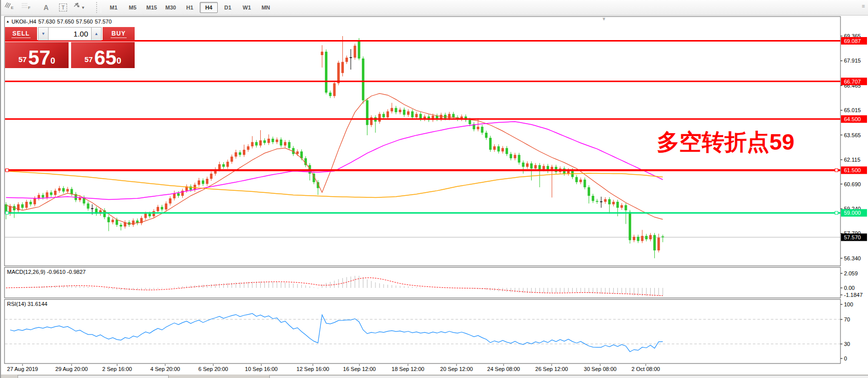 This screenshot has height=378, width=868. What do you see at coordinates (117, 369) in the screenshot?
I see `svg-text: 2 Sep 16:00` at bounding box center [117, 369].